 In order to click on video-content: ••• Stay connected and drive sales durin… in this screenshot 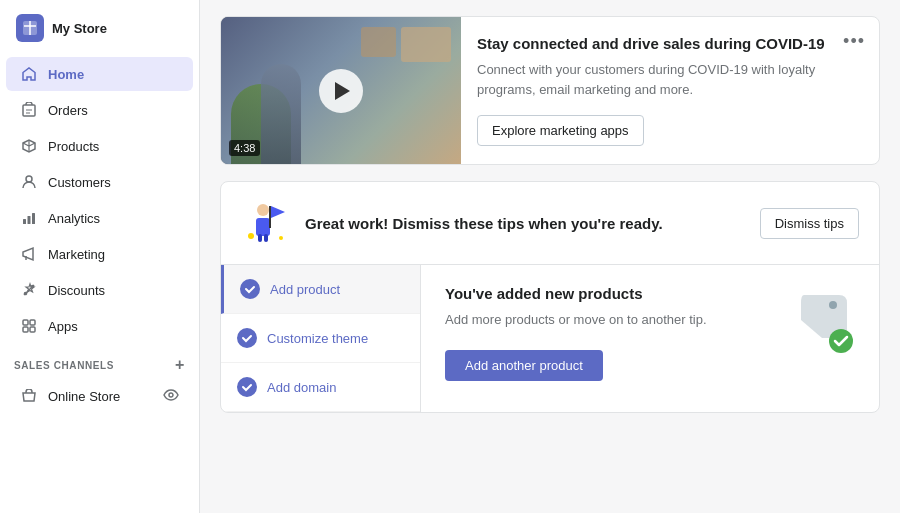, I will do `click(670, 90)`.